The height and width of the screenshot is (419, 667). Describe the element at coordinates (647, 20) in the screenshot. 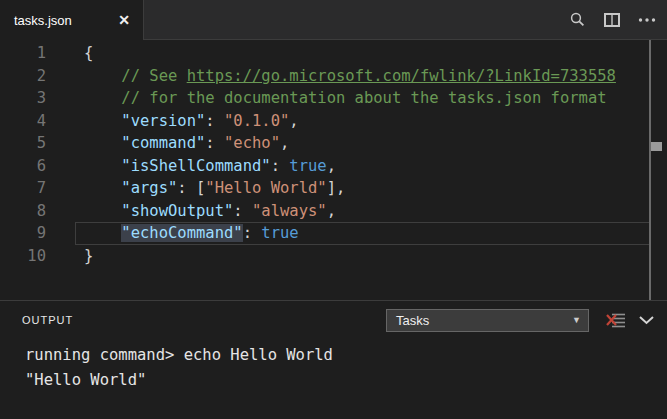

I see `more-actions-icon` at that location.